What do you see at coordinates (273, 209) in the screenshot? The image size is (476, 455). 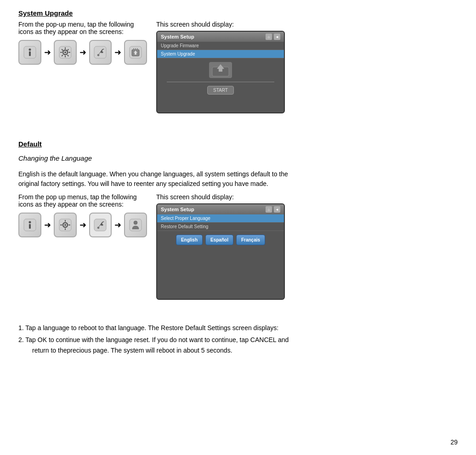 I see `screen2-header-icons: ⌂ ◄` at bounding box center [273, 209].